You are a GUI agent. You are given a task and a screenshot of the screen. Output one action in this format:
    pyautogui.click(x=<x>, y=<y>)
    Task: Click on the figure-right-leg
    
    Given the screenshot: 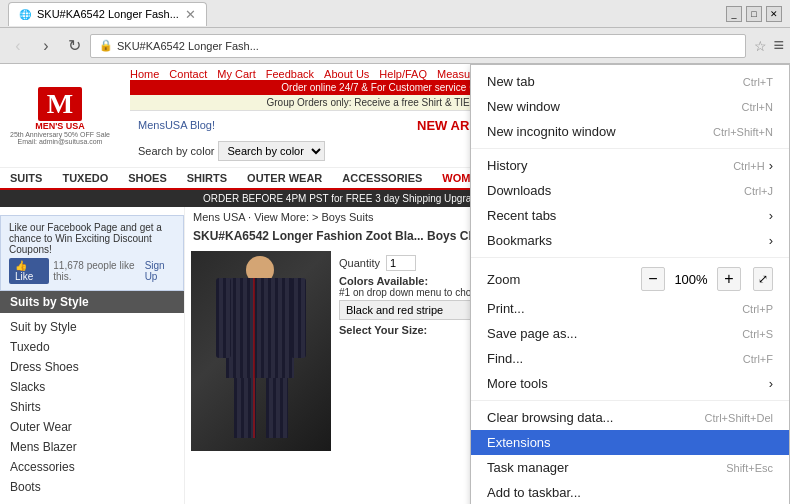 What is the action you would take?
    pyautogui.click(x=277, y=408)
    